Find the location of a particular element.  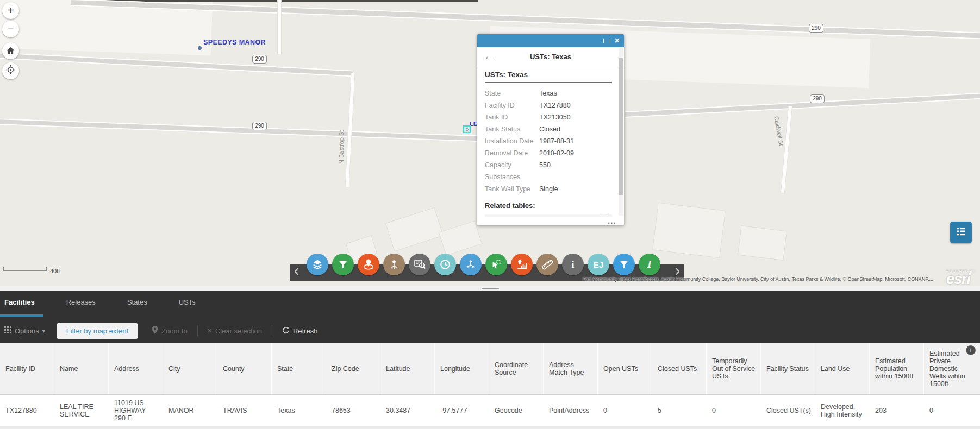

column-header: Estimated Population within 1500ft is located at coordinates (897, 369).